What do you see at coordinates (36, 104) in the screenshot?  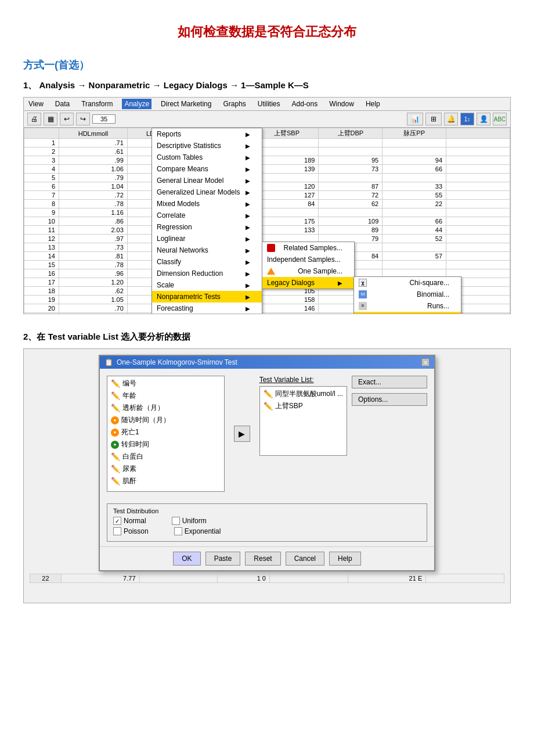 I see `menu-view: View` at bounding box center [36, 104].